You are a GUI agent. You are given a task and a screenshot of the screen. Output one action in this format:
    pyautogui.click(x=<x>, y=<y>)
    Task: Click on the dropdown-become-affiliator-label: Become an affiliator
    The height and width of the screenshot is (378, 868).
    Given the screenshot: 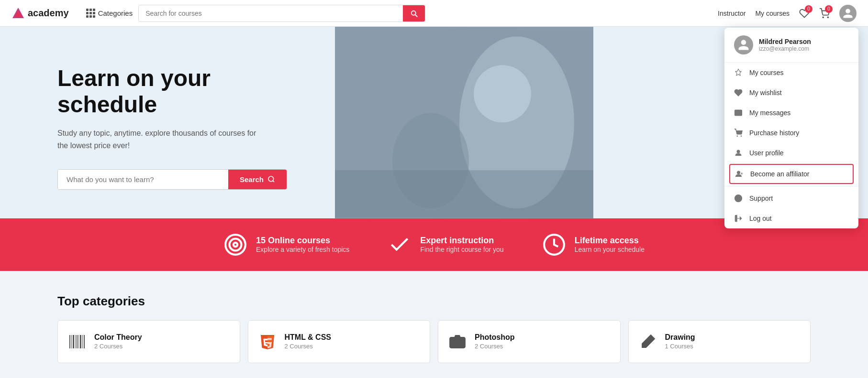 What is the action you would take?
    pyautogui.click(x=780, y=174)
    